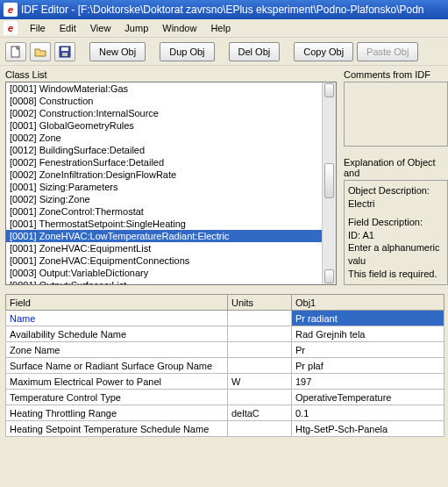 This screenshot has height=487, width=448. What do you see at coordinates (368, 319) in the screenshot?
I see `grid-cell-value: Pr radiant` at bounding box center [368, 319].